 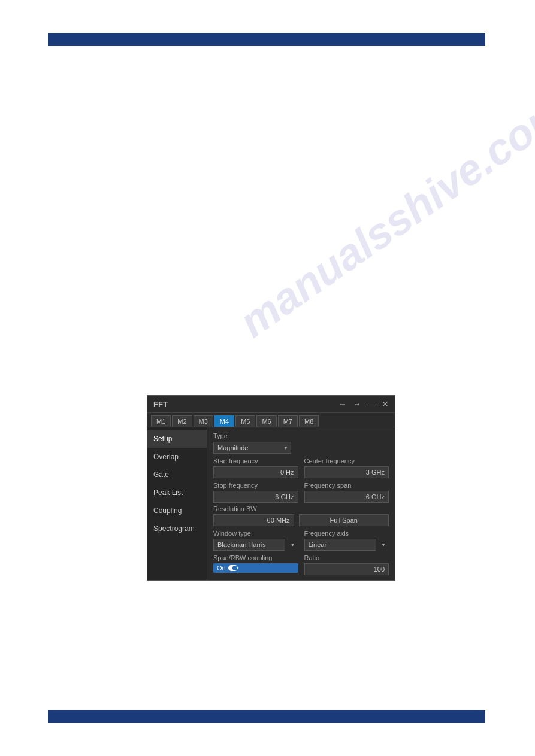 I want to click on tab-m3: M3, so click(x=204, y=421).